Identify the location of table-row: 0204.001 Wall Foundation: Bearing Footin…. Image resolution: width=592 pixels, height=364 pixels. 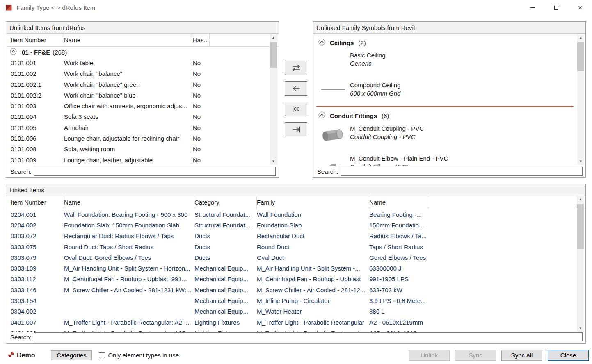
(296, 214).